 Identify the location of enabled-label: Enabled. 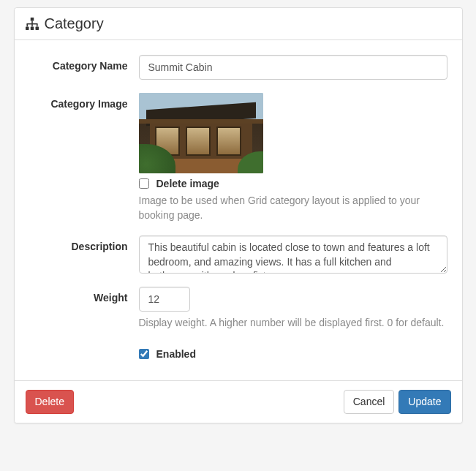
(176, 354).